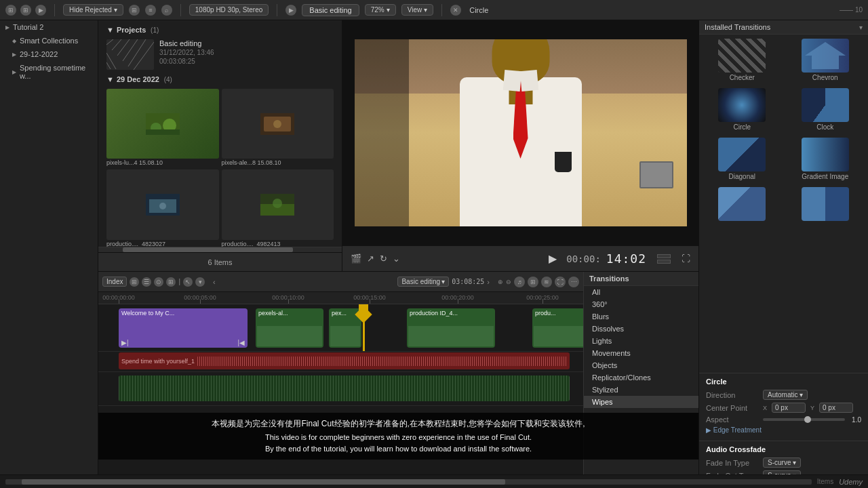  What do you see at coordinates (370, 259) in the screenshot?
I see `video-arrow-icon: ↗` at bounding box center [370, 259].